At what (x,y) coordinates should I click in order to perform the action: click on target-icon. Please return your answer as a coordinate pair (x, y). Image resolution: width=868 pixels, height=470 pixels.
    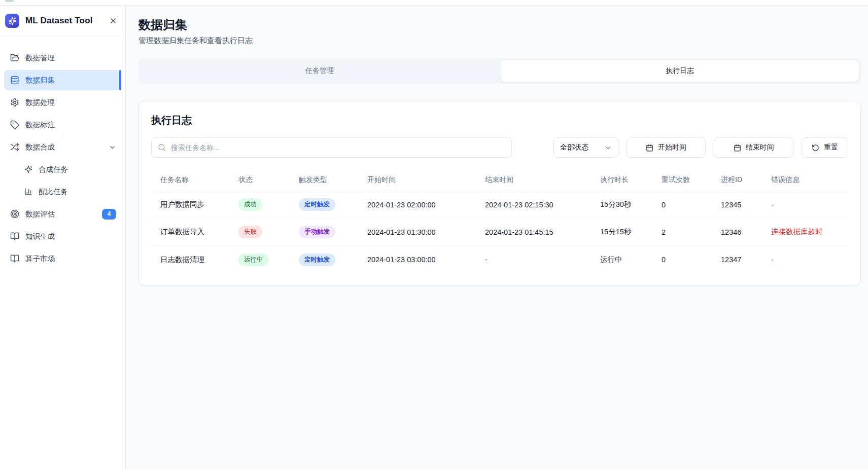
    Looking at the image, I should click on (15, 214).